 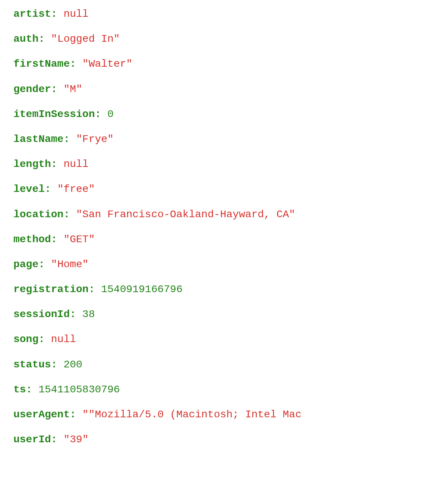 What do you see at coordinates (186, 215) in the screenshot?
I see `field-value: "San Francisco-Oakland-Hayward, CA"` at bounding box center [186, 215].